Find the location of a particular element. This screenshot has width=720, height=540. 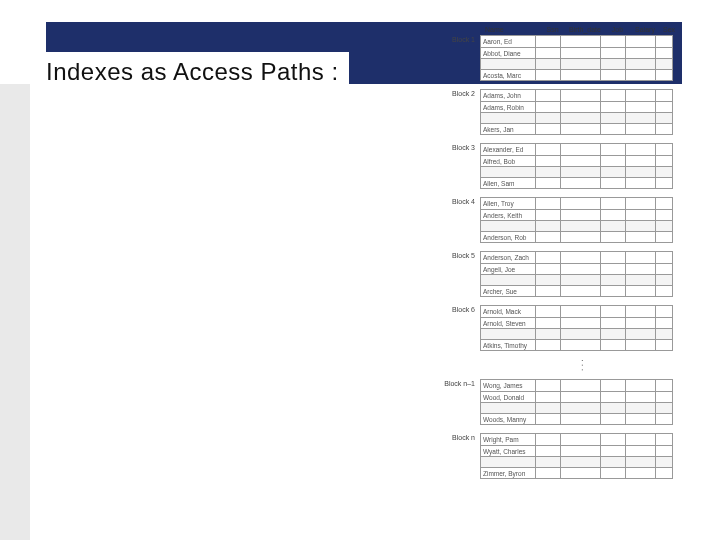

block: Block 6Arnold, MackArnold, StevenAtkins,… is located at coordinates (560, 328).